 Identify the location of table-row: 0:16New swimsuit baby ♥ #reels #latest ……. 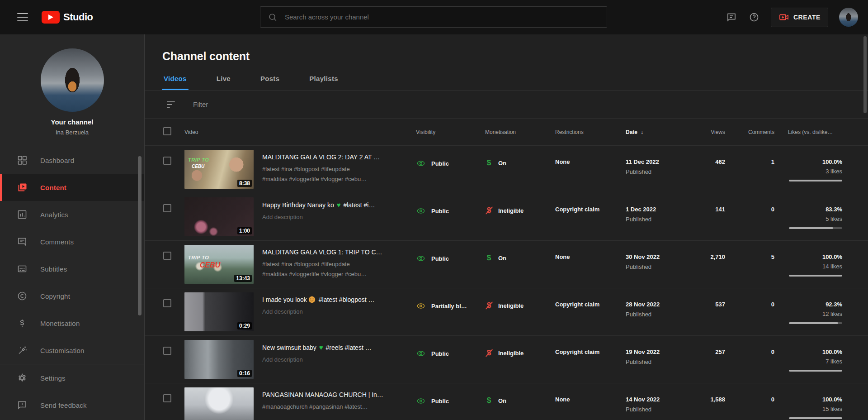
(506, 359).